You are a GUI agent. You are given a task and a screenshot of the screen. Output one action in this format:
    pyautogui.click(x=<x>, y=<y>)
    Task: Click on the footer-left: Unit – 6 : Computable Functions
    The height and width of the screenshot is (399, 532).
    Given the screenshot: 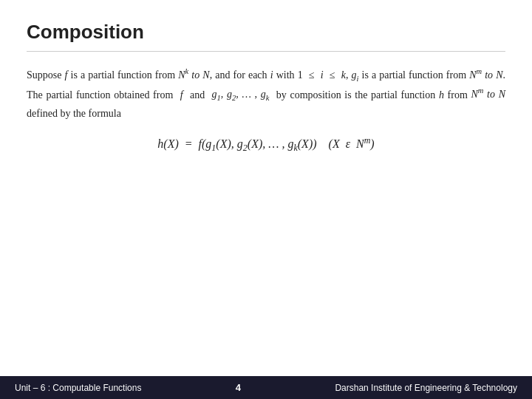 What is the action you would take?
    pyautogui.click(x=78, y=388)
    